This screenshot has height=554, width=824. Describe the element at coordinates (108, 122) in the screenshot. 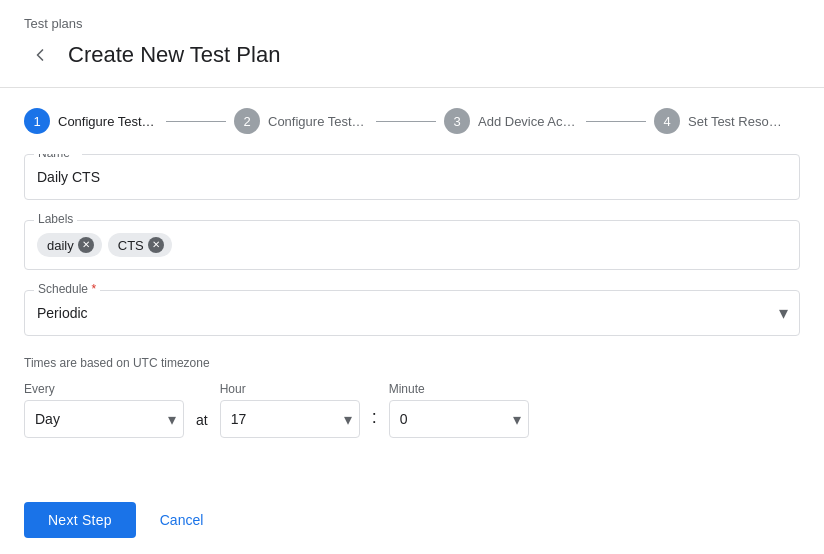

I see `step-1-label: Configure Test Pl...` at that location.